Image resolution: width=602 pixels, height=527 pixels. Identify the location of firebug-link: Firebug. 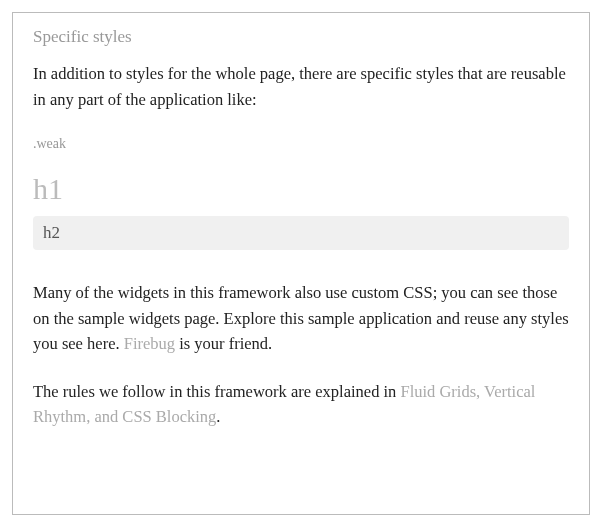
(150, 344).